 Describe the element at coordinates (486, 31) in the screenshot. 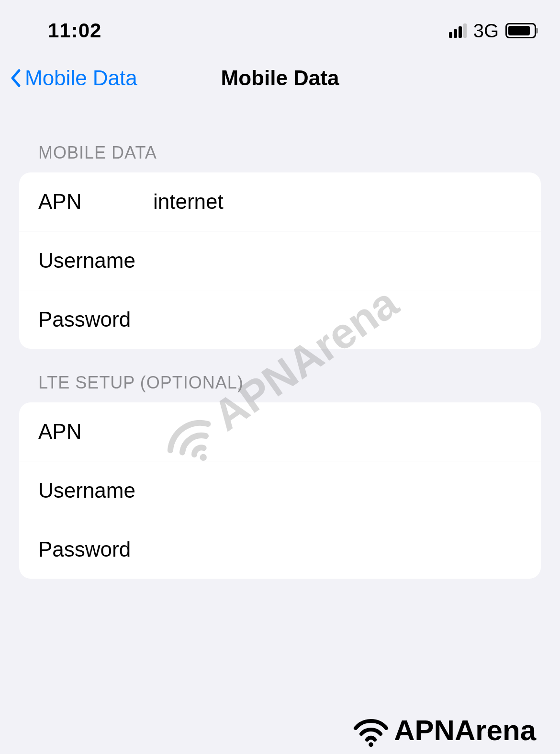

I see `network-type: 3G` at that location.